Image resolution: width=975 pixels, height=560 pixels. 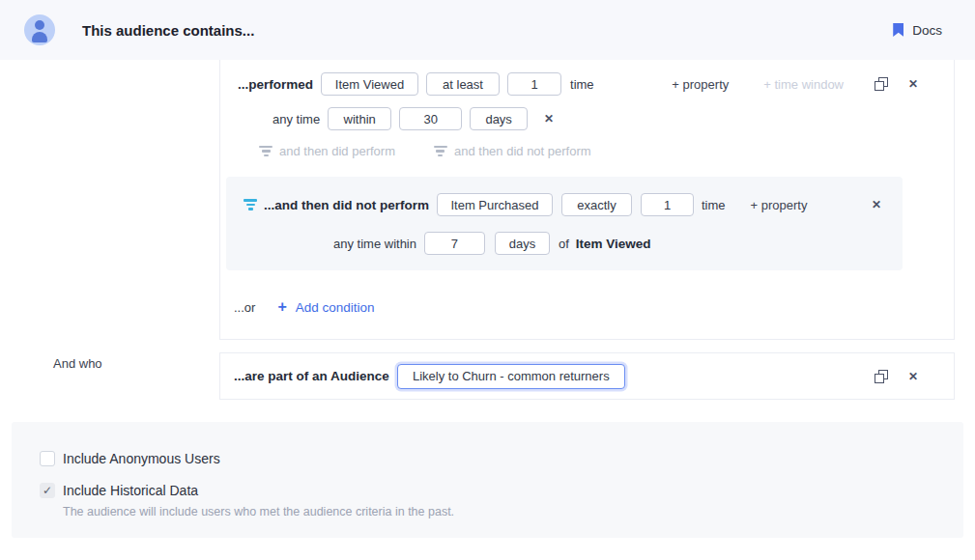 What do you see at coordinates (804, 85) in the screenshot?
I see `add-time-window-button: + time window` at bounding box center [804, 85].